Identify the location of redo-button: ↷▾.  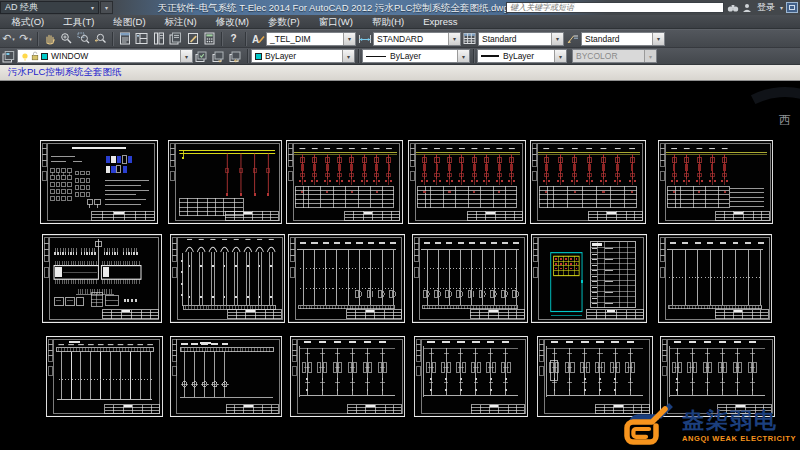
(26, 39).